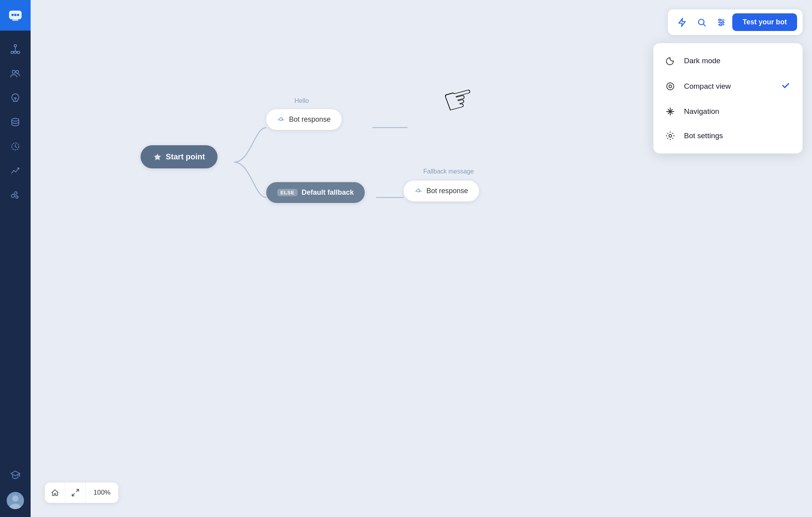  Describe the element at coordinates (682, 22) in the screenshot. I see `lightning-button` at that location.